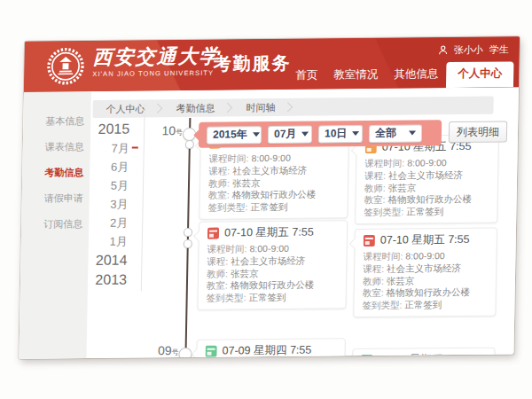  I want to click on card-header: 07-10 星期五 7:55, so click(426, 240).